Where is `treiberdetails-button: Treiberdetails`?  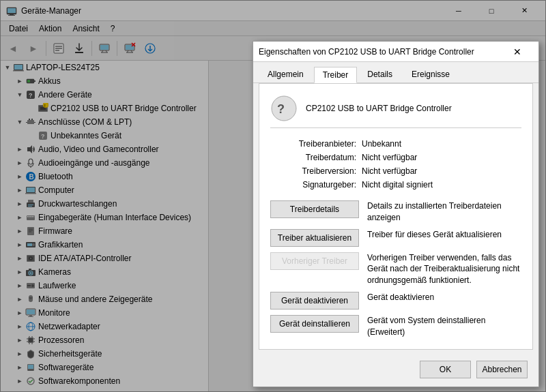
treiberdetails-button: Treiberdetails is located at coordinates (315, 209).